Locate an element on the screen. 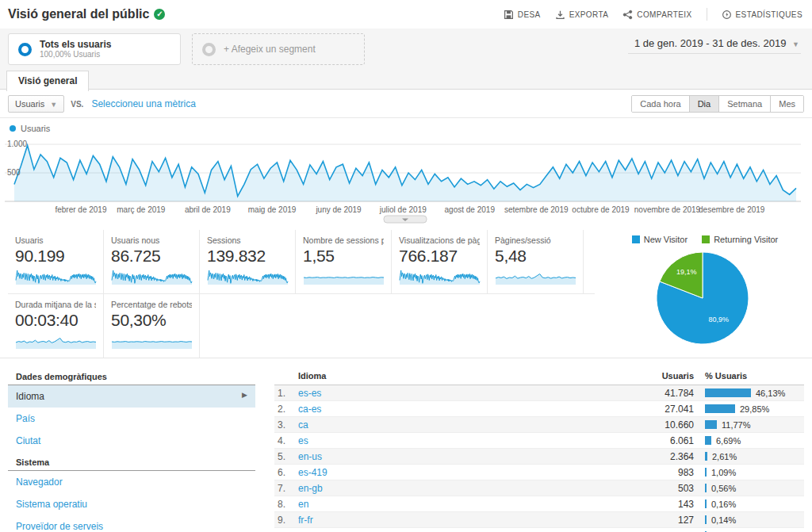  add-segment-label: + Afegeix un segment is located at coordinates (270, 49).